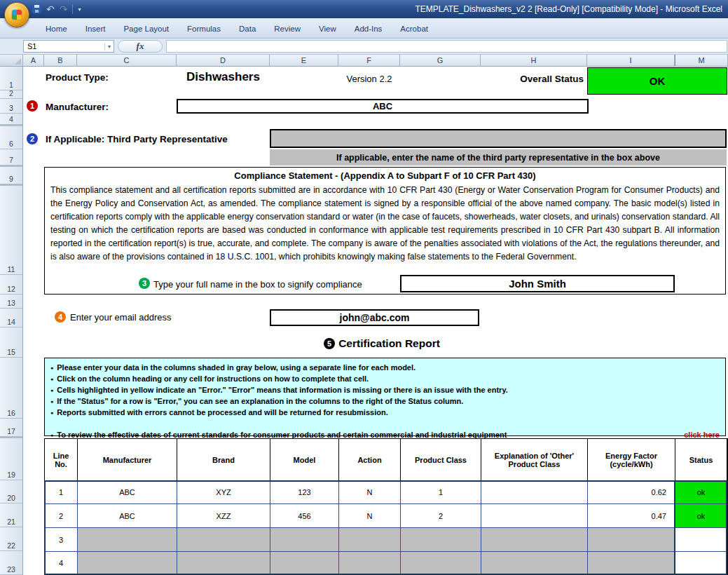  Describe the element at coordinates (50, 9) in the screenshot. I see `undo-icon: ↶` at that location.